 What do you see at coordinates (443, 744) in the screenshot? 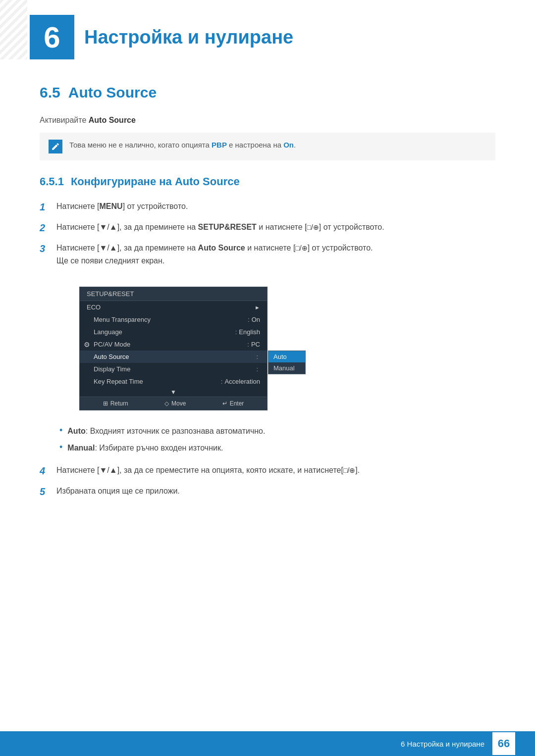
I see `footer-text: 6 Настройка и нулиране` at bounding box center [443, 744].